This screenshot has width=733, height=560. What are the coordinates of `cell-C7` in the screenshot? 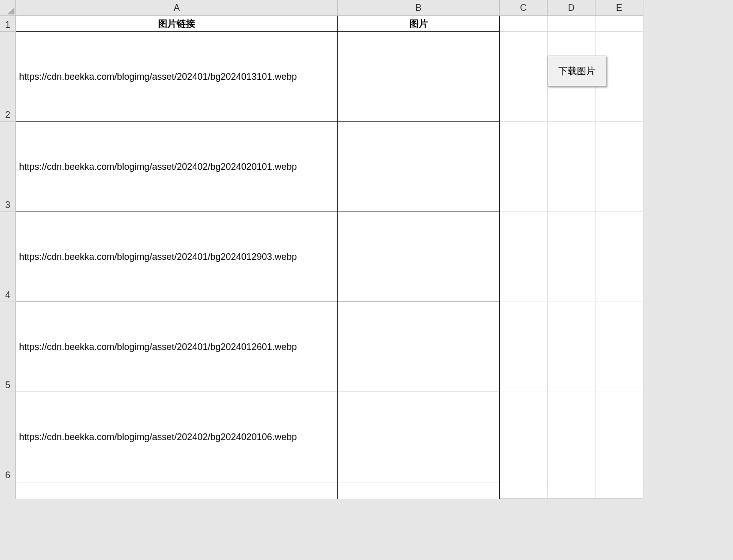 It's located at (523, 491).